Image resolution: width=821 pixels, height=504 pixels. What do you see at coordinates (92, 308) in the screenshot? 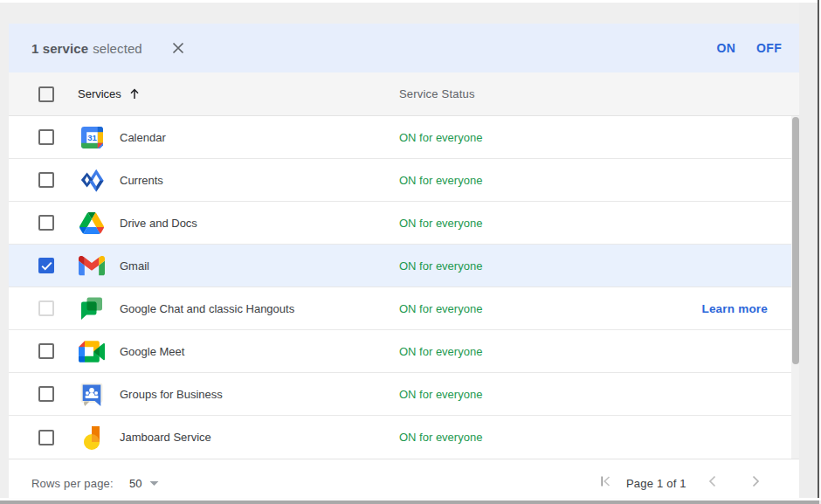
I see `chat-icon` at bounding box center [92, 308].